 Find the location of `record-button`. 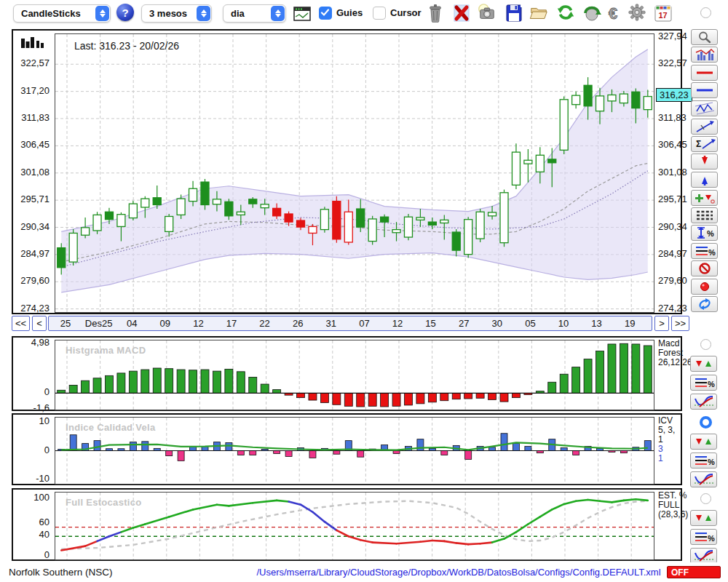

record-button is located at coordinates (705, 287).